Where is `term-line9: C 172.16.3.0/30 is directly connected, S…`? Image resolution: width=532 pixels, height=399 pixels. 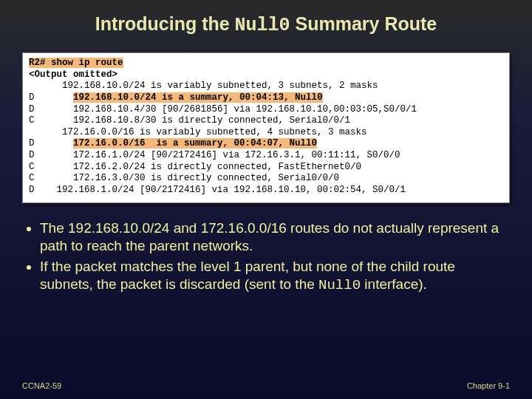 term-line9: C 172.16.3.0/30 is directly connected, S… is located at coordinates (184, 178).